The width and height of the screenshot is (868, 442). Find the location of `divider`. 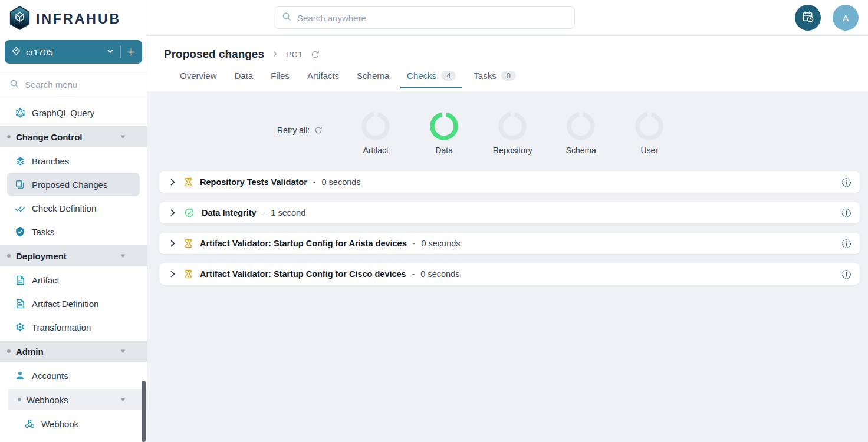

divider is located at coordinates (120, 52).